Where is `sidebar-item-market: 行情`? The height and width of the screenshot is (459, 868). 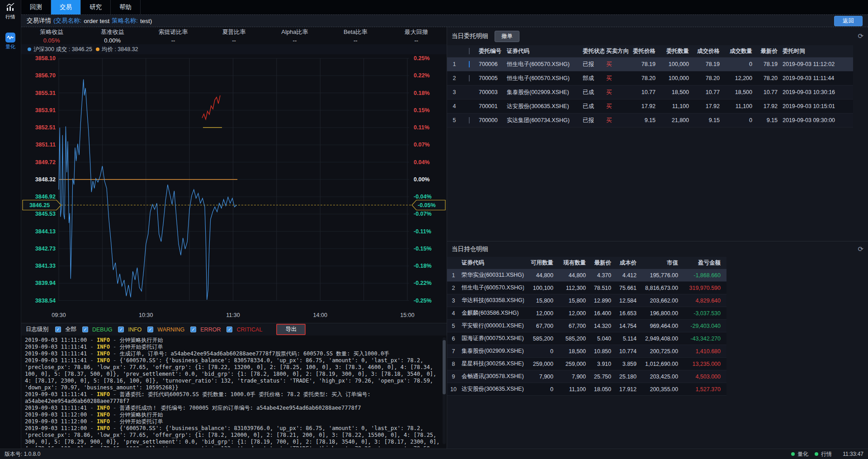 sidebar-item-market: 行情 is located at coordinates (10, 12).